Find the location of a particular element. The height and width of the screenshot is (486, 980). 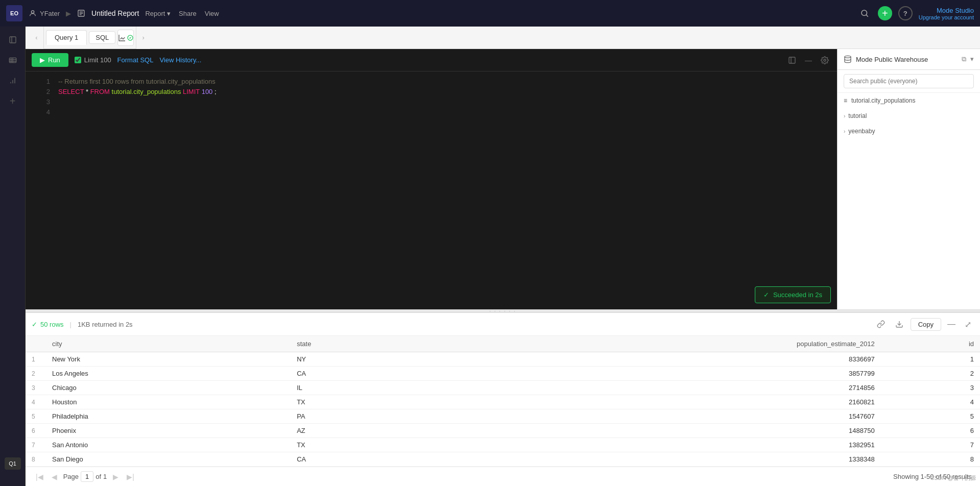

sidebar-dataset-icon is located at coordinates (13, 60).